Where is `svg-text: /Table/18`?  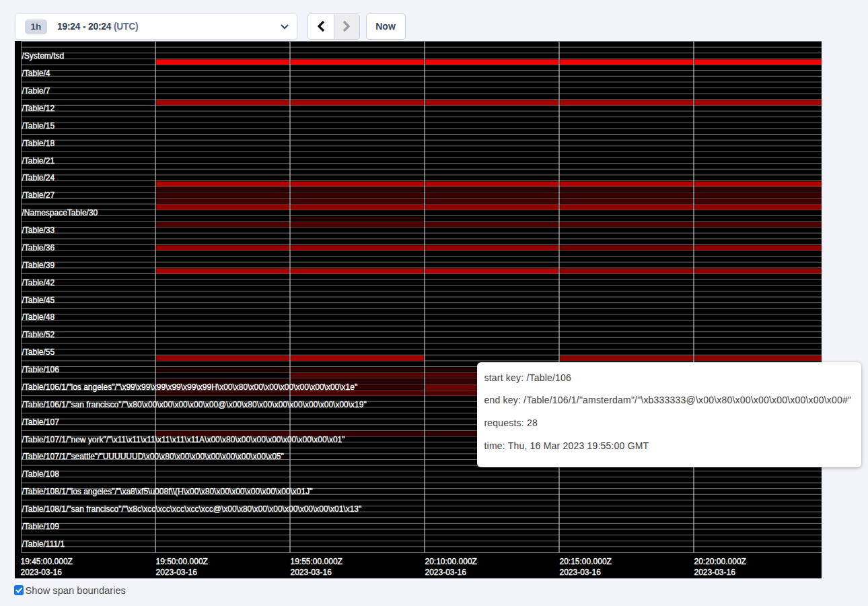 svg-text: /Table/18 is located at coordinates (39, 143).